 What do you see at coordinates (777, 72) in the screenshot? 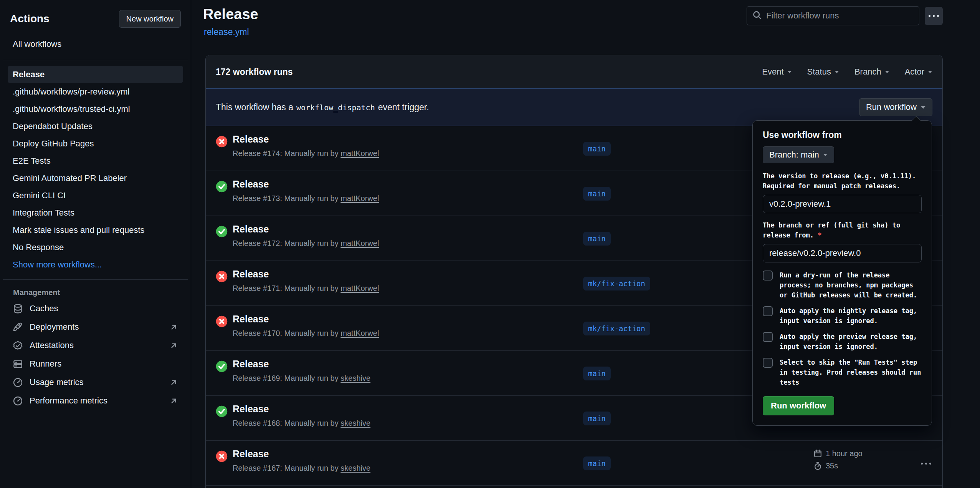
I see `filter-event: Event` at bounding box center [777, 72].